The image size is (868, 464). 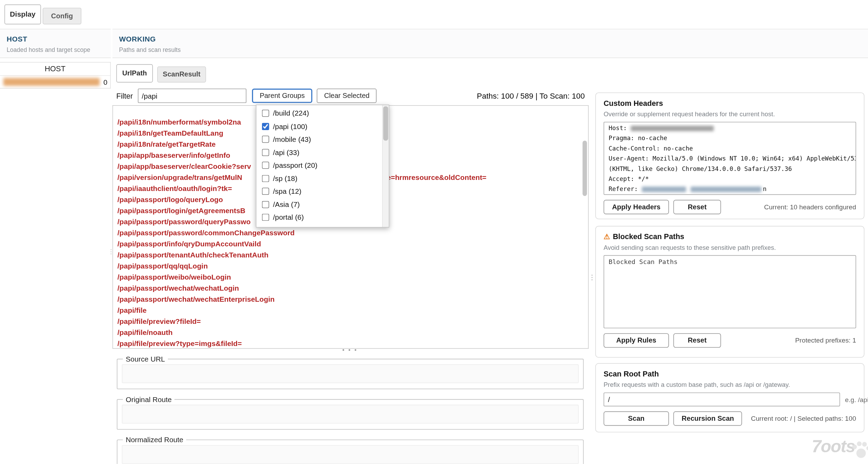 I want to click on dropdown-item: /mobile (43), so click(x=319, y=139).